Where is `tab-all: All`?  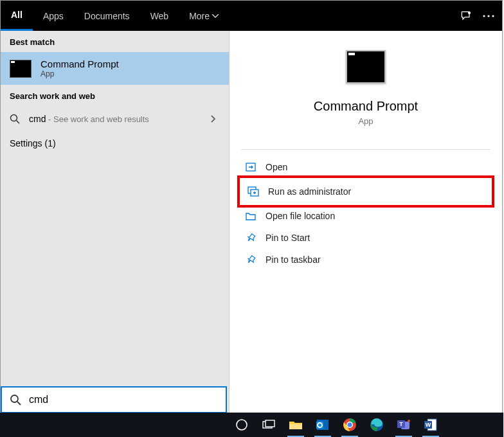 tab-all: All is located at coordinates (17, 15).